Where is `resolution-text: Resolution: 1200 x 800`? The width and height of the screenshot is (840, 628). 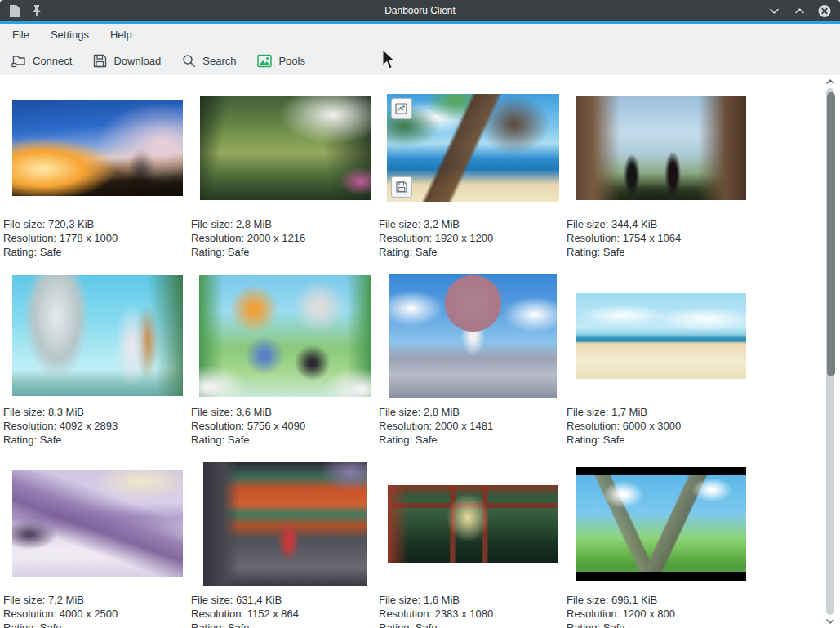
resolution-text: Resolution: 1200 x 800 is located at coordinates (660, 614).